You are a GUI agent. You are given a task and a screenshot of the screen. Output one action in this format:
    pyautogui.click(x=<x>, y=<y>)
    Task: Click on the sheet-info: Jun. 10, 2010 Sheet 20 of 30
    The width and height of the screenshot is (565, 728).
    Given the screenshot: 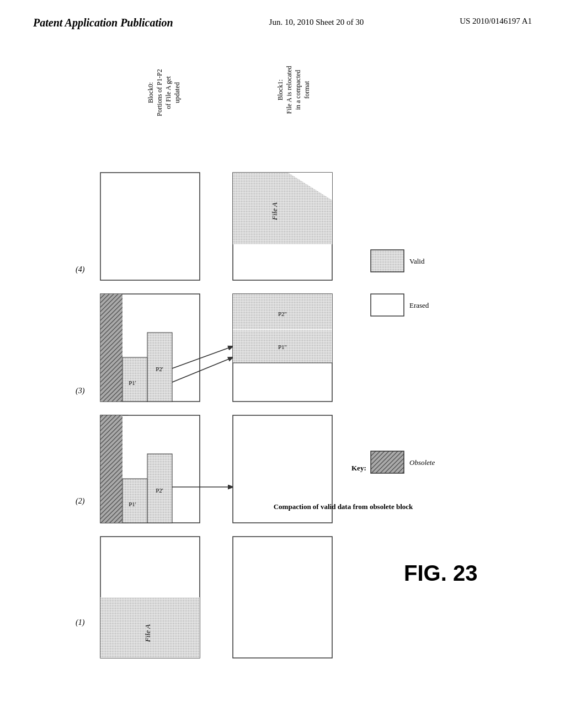 What is the action you would take?
    pyautogui.click(x=317, y=22)
    